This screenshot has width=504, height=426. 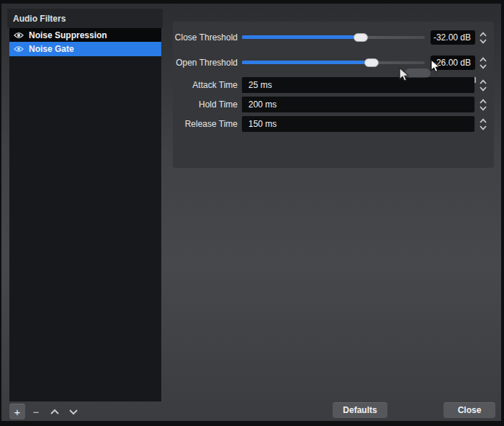 What do you see at coordinates (85, 35) in the screenshot?
I see `filter-item-noise-suppression: Noise Suppression` at bounding box center [85, 35].